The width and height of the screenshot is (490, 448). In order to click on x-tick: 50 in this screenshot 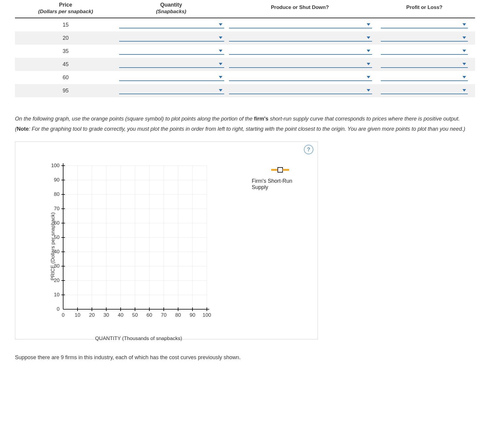, I will do `click(135, 315)`.